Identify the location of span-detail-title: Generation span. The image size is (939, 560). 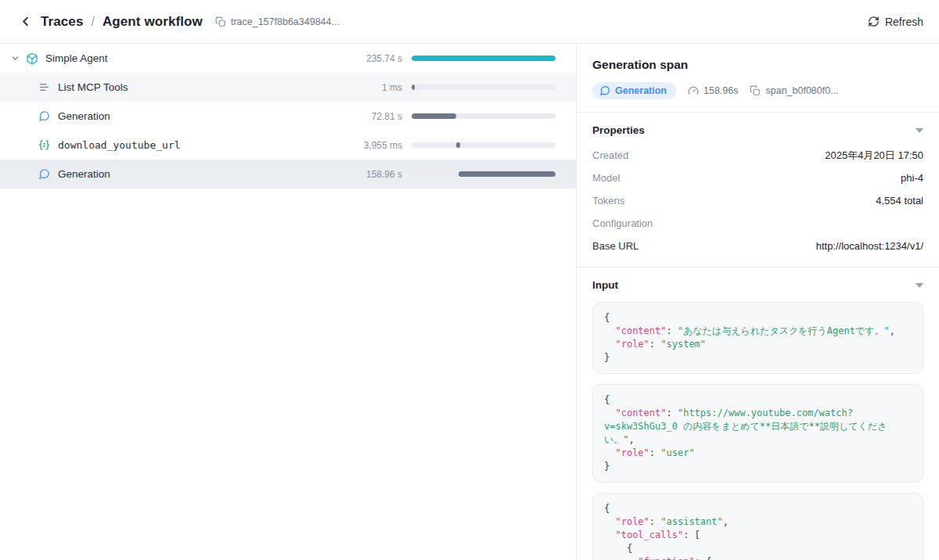
(757, 65).